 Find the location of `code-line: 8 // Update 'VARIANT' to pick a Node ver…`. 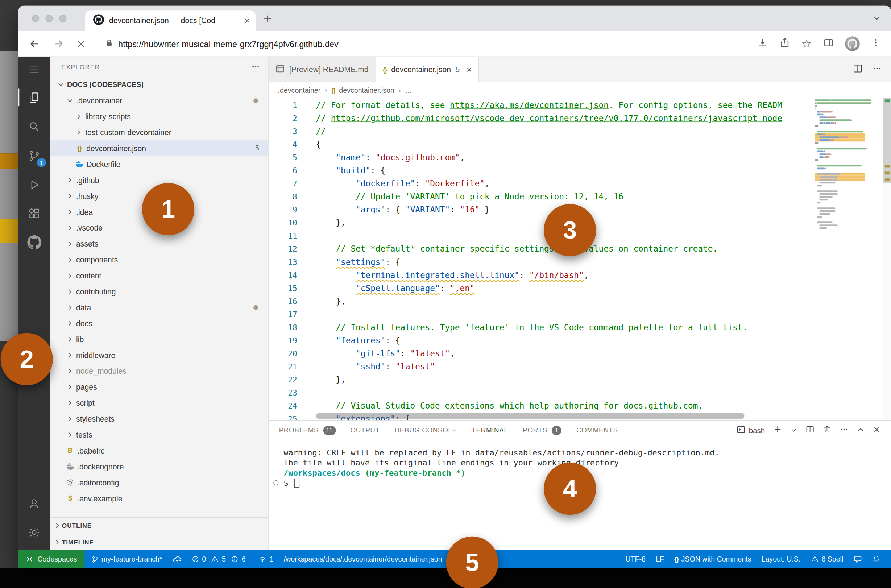

code-line: 8 // Update 'VARIANT' to pick a Node ver… is located at coordinates (539, 197).